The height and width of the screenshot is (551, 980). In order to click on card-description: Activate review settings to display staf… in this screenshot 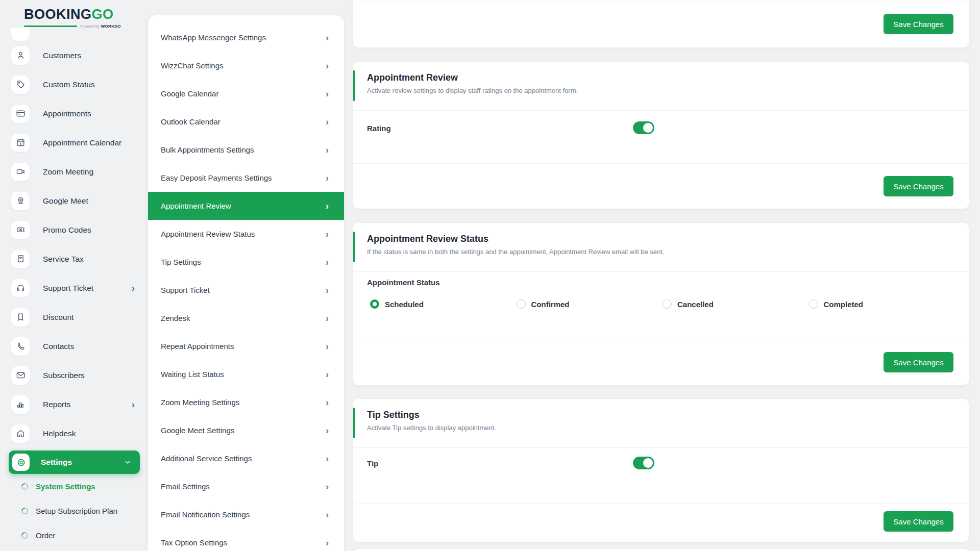, I will do `click(661, 91)`.